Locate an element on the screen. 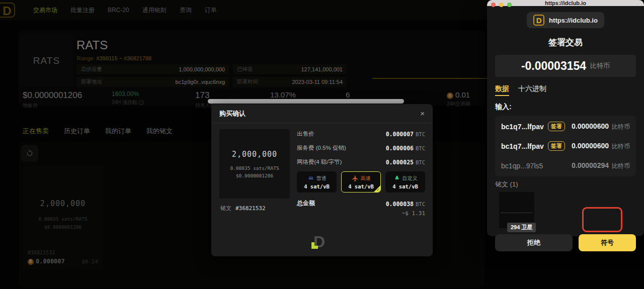 Image resolution: width=644 pixels, height=289 pixels. input-address: bc1qp...97ls5 is located at coordinates (522, 166).